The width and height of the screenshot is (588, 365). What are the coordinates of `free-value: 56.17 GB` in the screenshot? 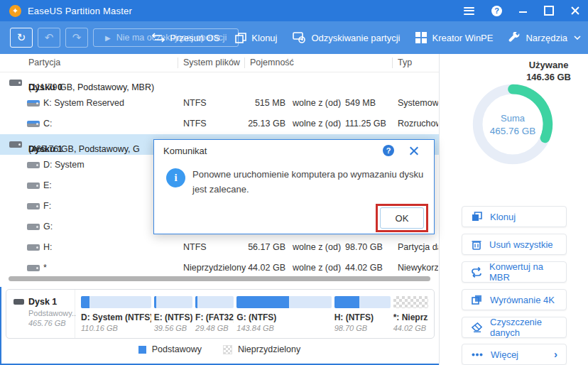 It's located at (258, 247).